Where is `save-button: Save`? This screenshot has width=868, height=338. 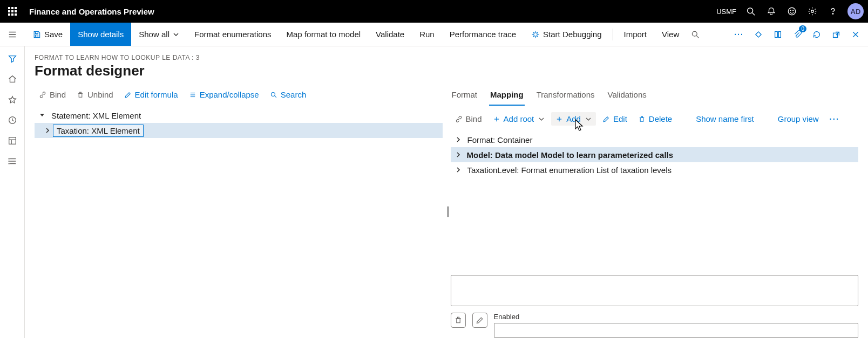 save-button: Save is located at coordinates (48, 35).